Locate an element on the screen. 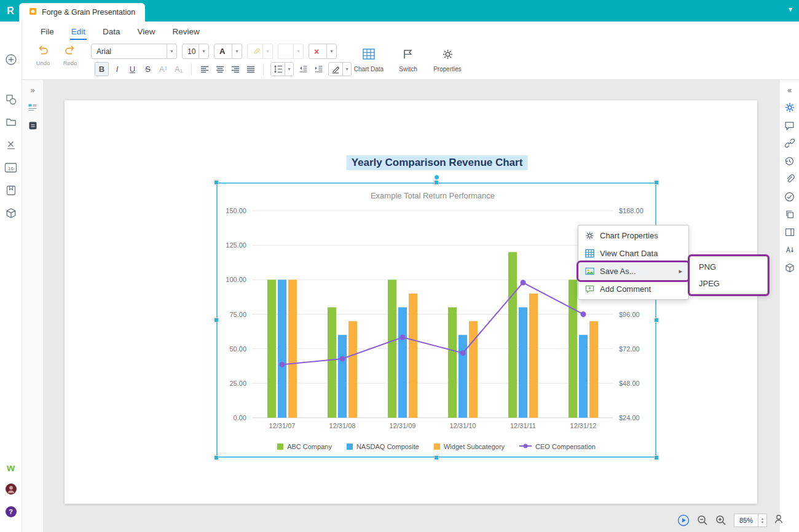 The image size is (799, 532). cube-icon is located at coordinates (11, 213).